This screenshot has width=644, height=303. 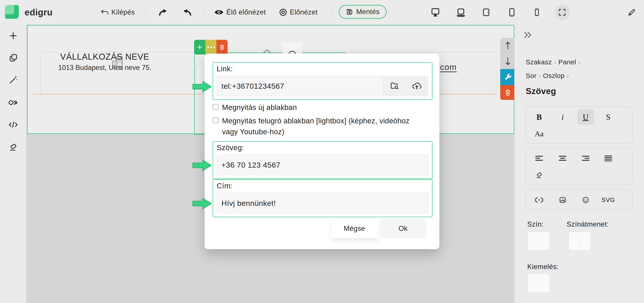 What do you see at coordinates (562, 117) in the screenshot?
I see `italic-button: i` at bounding box center [562, 117].